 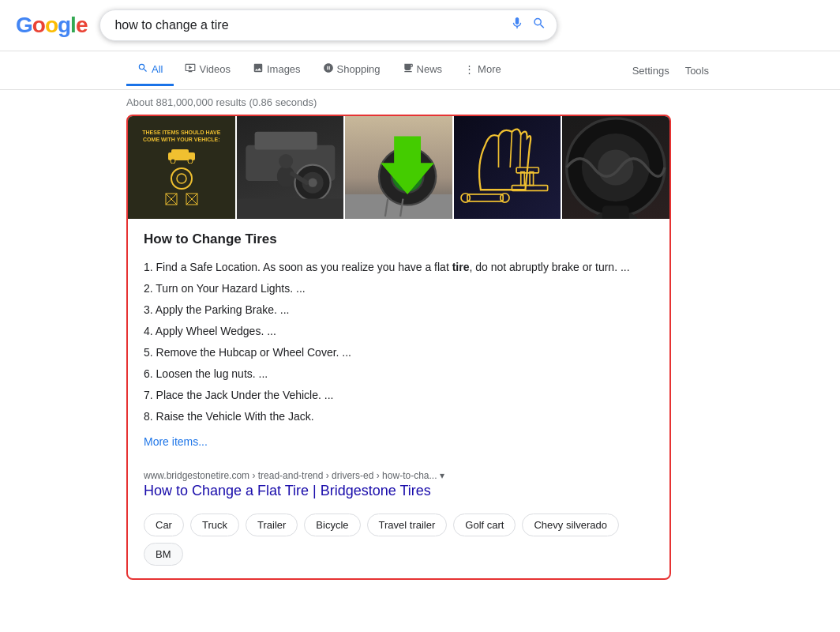 I want to click on tab-more: ⋮ More, so click(x=483, y=70).